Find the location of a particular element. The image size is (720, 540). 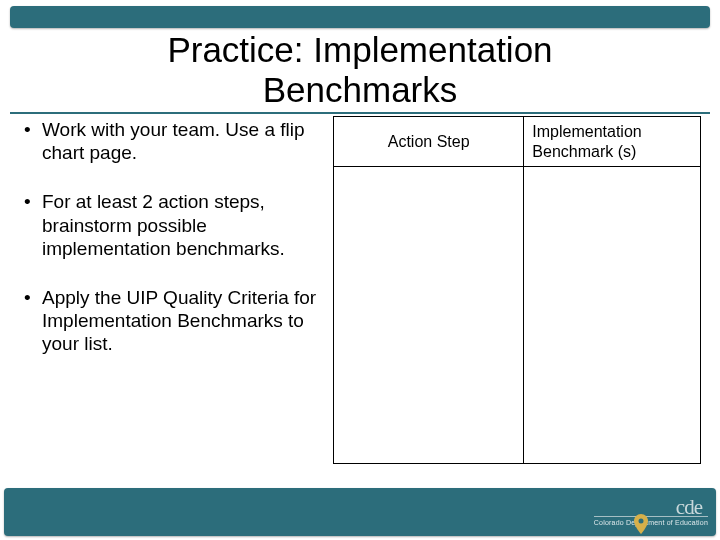

footer-bar: cde Colorado Department of Education is located at coordinates (360, 512).